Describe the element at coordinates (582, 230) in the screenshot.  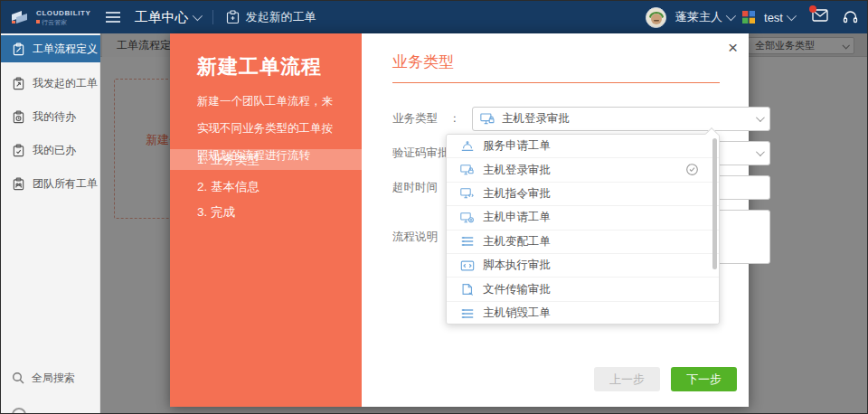
I see `business-type-dropdown: 服务申请工单 主机登录审批 主机指令审批` at that location.